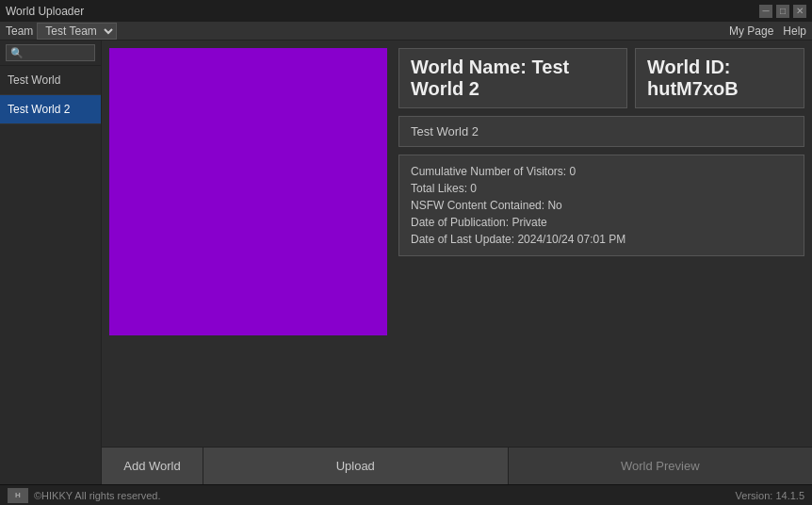  What do you see at coordinates (800, 11) in the screenshot?
I see `close-button: ✕` at bounding box center [800, 11].